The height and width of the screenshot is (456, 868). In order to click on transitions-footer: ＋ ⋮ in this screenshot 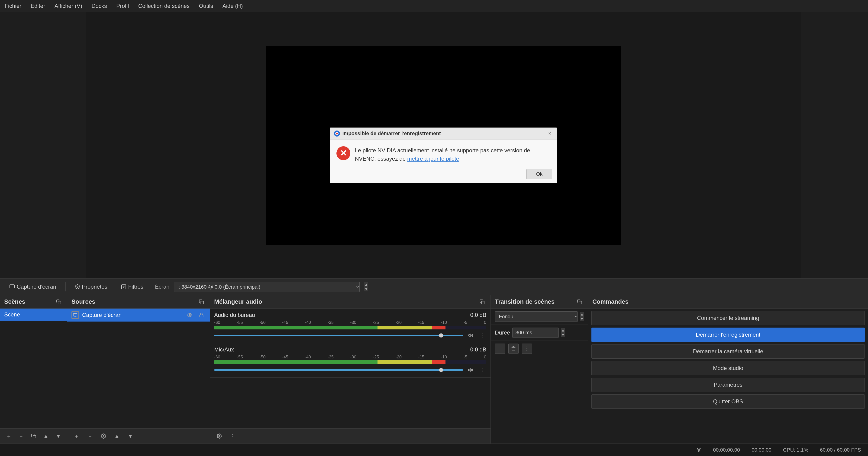, I will do `click(539, 349)`.